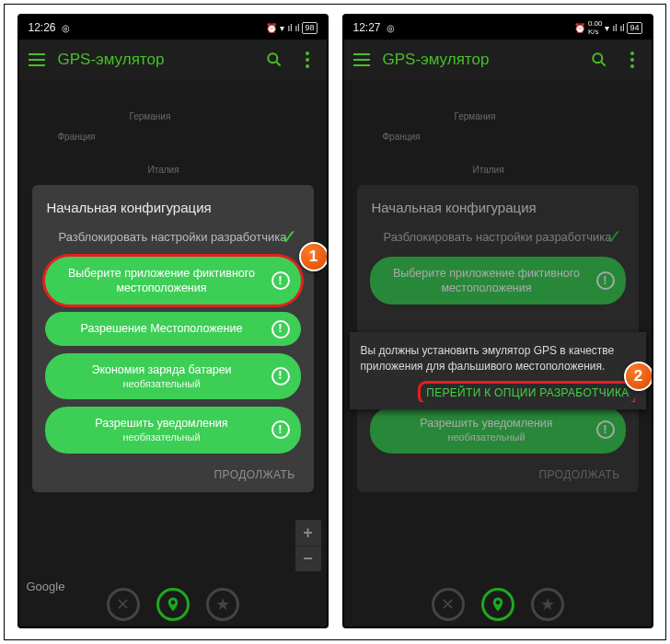  I want to click on zoom-out-button: −, so click(308, 558).